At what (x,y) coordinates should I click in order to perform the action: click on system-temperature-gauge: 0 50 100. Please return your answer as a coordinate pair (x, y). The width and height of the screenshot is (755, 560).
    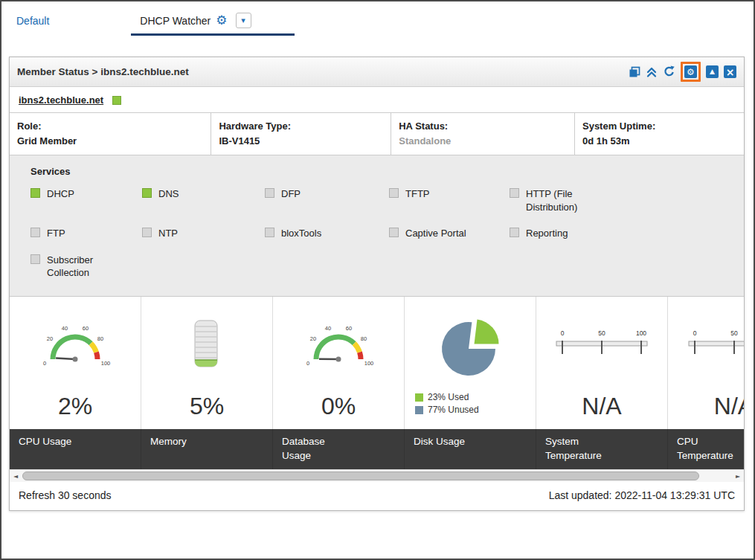
    Looking at the image, I should click on (602, 344).